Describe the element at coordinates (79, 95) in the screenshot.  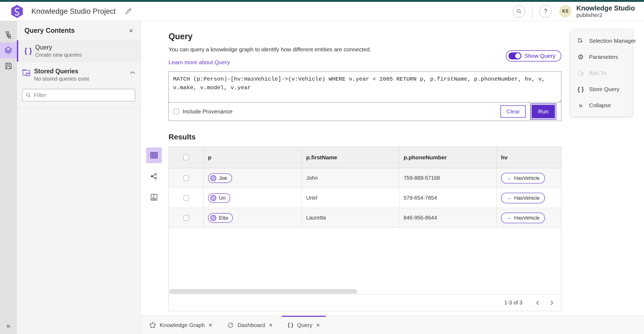
I see `filter-field` at that location.